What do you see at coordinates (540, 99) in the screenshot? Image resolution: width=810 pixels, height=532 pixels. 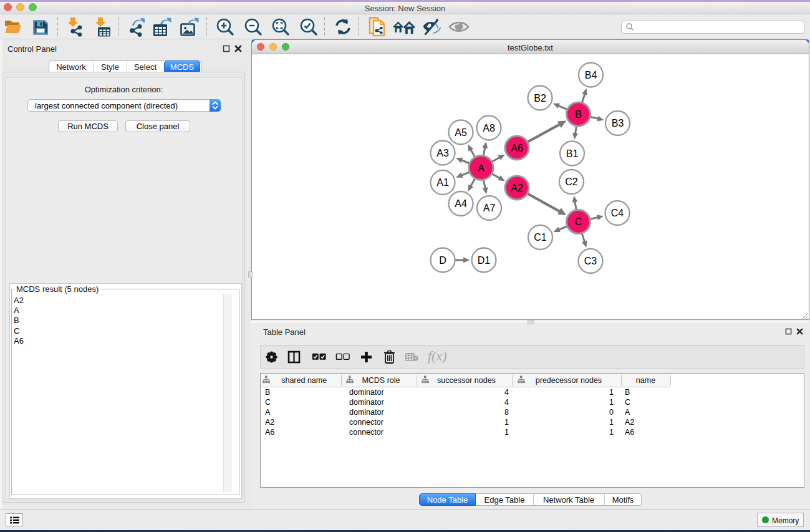 I see `svg-text: B2` at bounding box center [540, 99].